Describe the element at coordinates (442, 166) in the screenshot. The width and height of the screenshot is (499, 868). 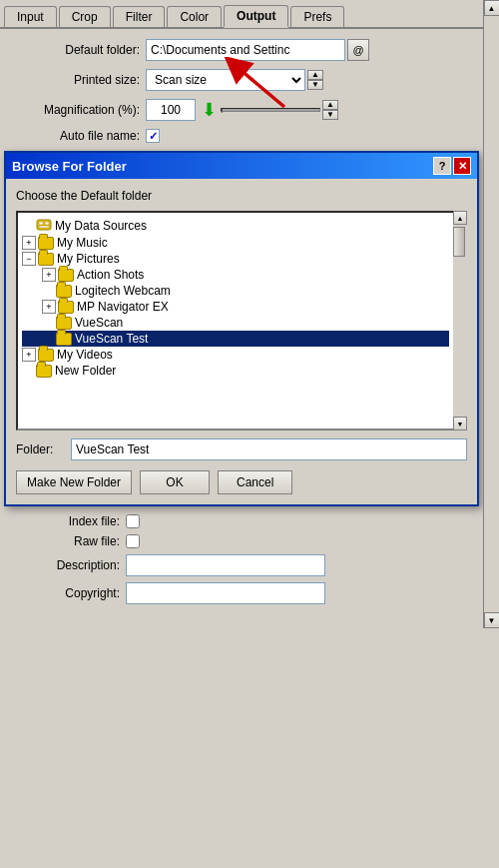
I see `dialog-help-button: ?` at that location.